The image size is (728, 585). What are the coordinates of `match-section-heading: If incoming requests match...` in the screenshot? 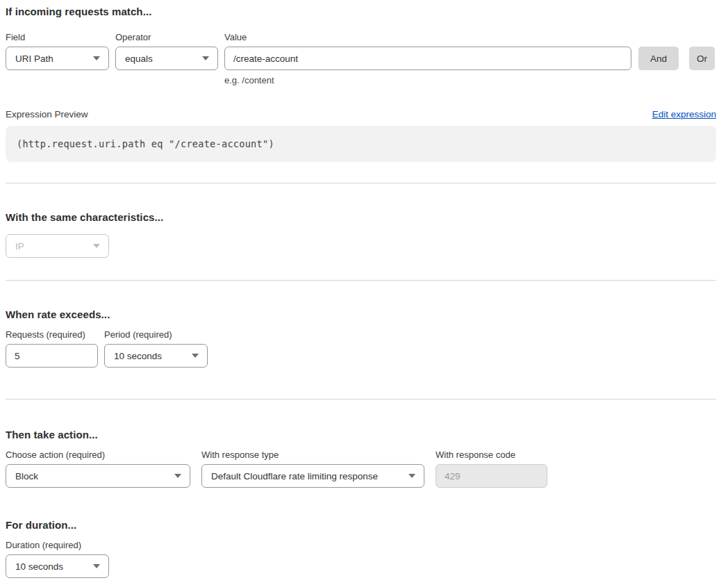 It's located at (361, 12).